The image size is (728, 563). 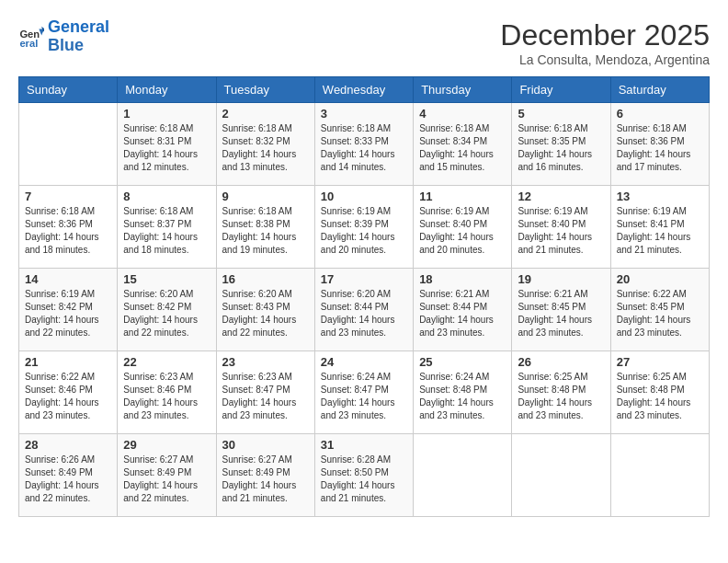 I want to click on day-info: Sunrise: 6:26 AM Sunset: 8:49 PM Dayligh…, so click(x=68, y=479).